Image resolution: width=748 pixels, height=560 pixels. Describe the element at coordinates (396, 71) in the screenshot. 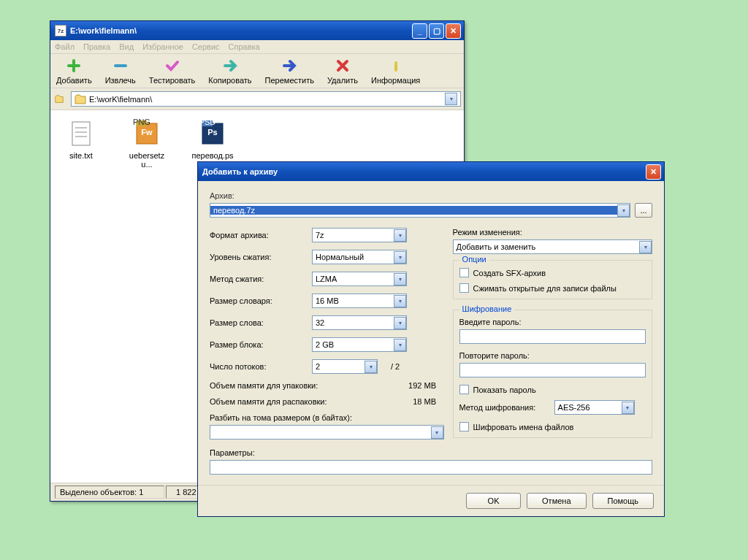

I see `toolbar-Информация: Информация` at that location.